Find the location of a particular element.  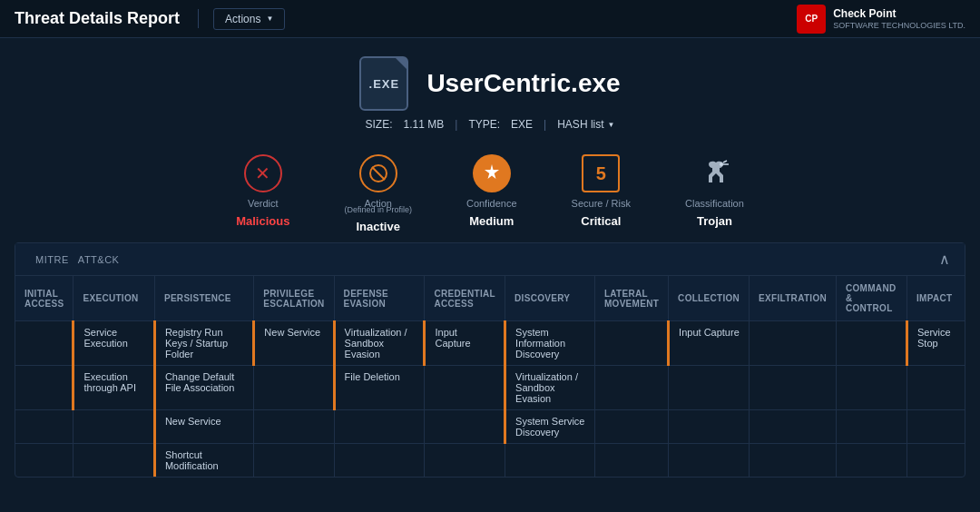

action-value: Inactive is located at coordinates (377, 227).